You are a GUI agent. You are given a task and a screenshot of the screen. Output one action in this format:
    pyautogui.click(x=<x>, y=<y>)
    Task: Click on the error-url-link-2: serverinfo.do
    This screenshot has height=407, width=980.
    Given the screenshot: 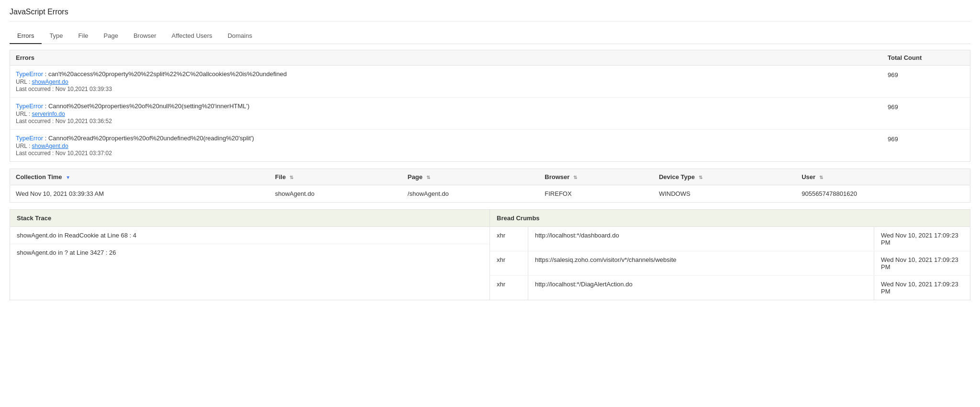 What is the action you would take?
    pyautogui.click(x=49, y=114)
    